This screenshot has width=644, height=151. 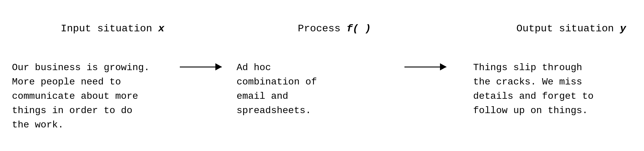 I want to click on input-body-text: Our business is growing. More people nee…, so click(x=81, y=96).